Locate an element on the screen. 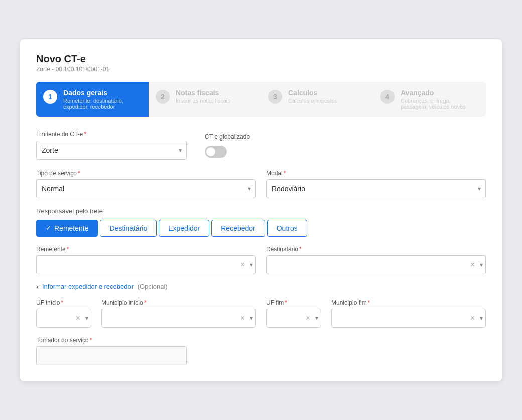 The width and height of the screenshot is (522, 420). municipio-inicio-input: Rondonópolis is located at coordinates (179, 318).